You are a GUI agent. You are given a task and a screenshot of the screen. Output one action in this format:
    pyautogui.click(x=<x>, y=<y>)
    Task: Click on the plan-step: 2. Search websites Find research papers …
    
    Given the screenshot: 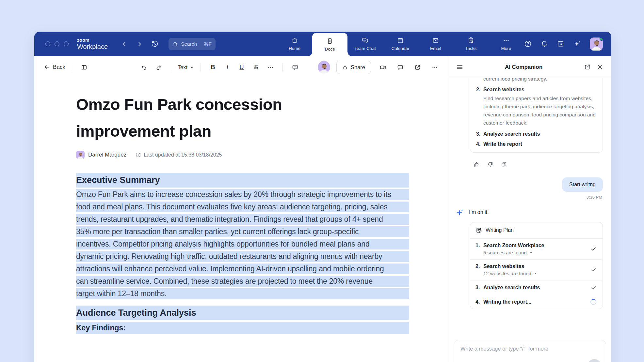 What is the action you would take?
    pyautogui.click(x=536, y=107)
    